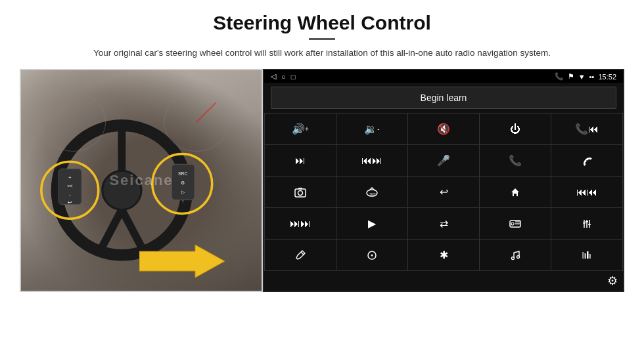 Image resolution: width=644 pixels, height=359 pixels. Describe the element at coordinates (322, 53) in the screenshot. I see `subtitle: Your original car's steering wheel contr…` at that location.